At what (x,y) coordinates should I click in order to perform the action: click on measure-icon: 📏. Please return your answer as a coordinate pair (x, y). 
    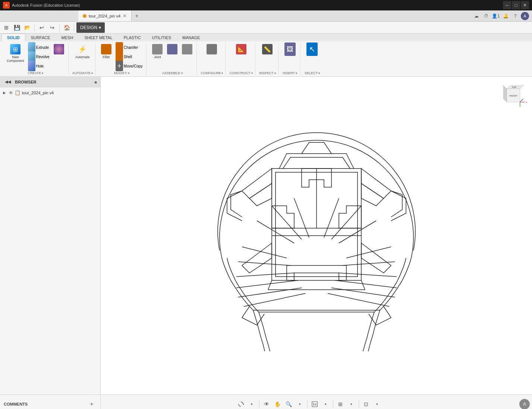
    Looking at the image, I should click on (267, 49).